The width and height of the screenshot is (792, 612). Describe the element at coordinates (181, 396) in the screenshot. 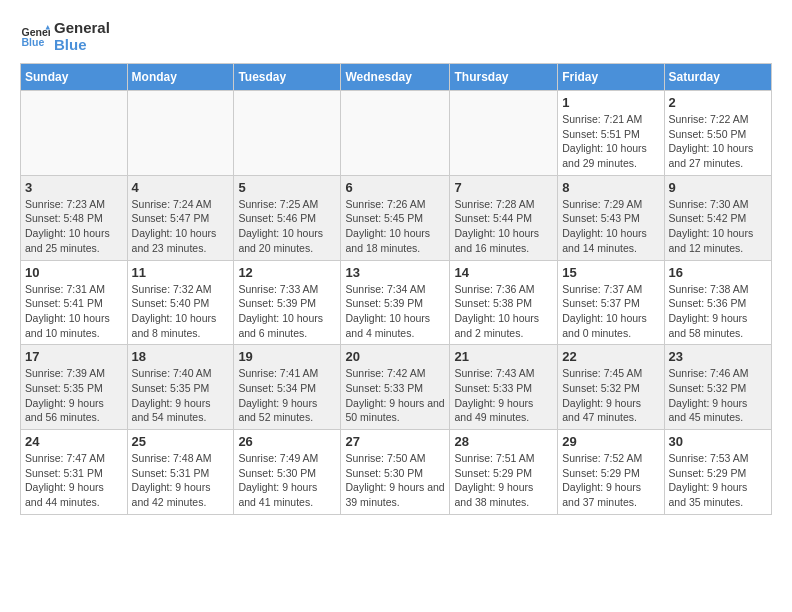

I see `day-info: Sunrise: 7:40 AM Sunset: 5:35 PM Dayligh…` at that location.